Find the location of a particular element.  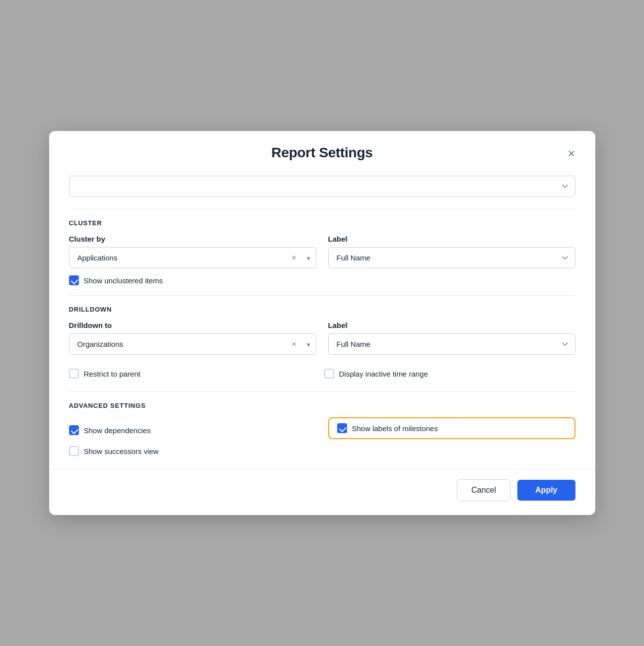

show-labels-milestones-label: Show labels of milestones is located at coordinates (395, 429).